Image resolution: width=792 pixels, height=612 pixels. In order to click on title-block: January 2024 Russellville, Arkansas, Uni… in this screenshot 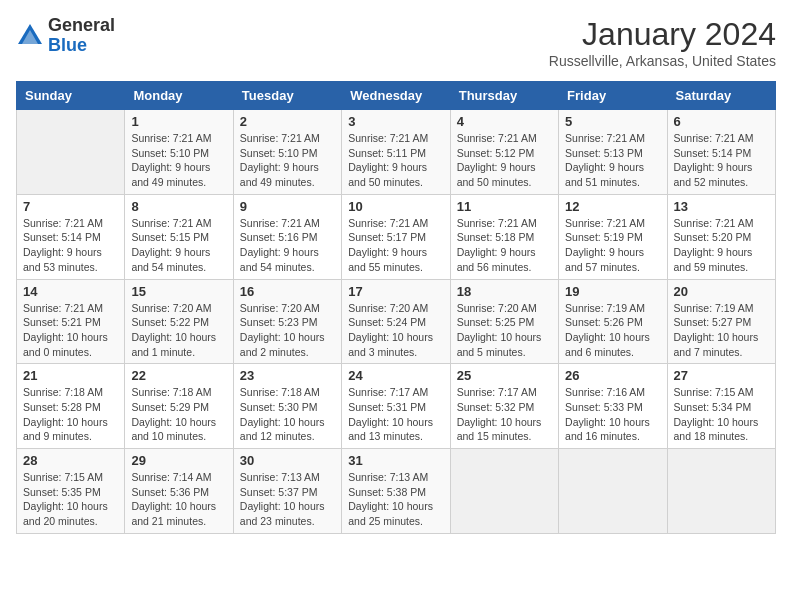, I will do `click(662, 42)`.